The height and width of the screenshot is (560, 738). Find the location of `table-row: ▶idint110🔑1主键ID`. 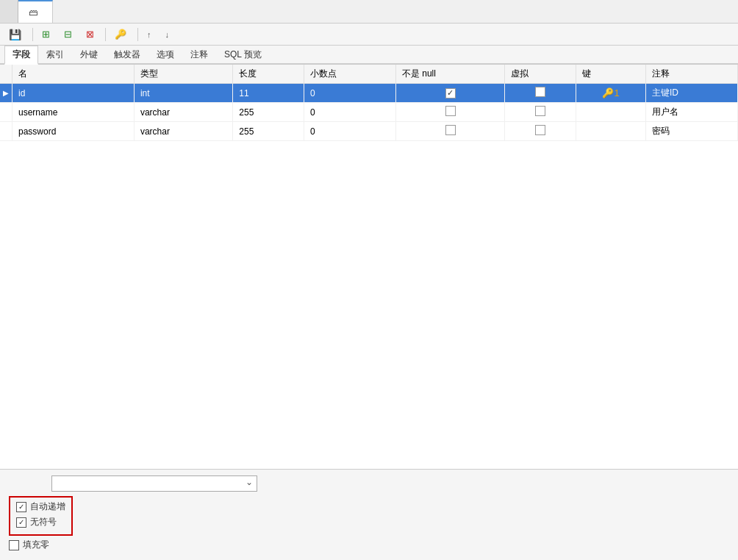

table-row: ▶idint110🔑1主键ID is located at coordinates (369, 93).